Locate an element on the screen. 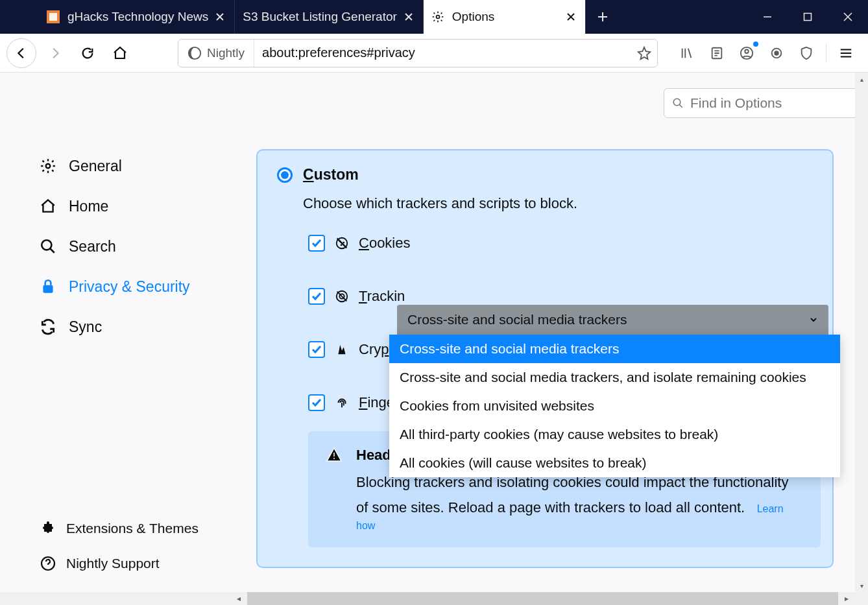  scroll-right-arrow-icon: ▸ is located at coordinates (847, 599).